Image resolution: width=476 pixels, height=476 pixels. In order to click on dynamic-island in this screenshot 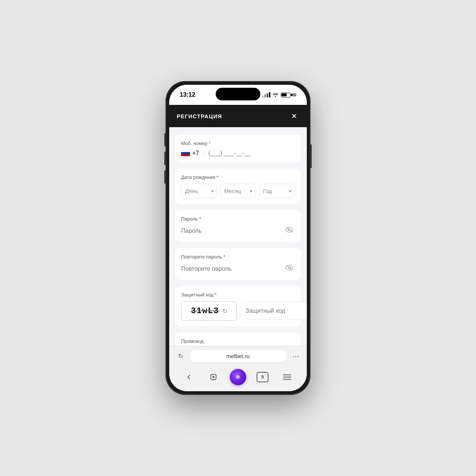, I will do `click(238, 94)`.